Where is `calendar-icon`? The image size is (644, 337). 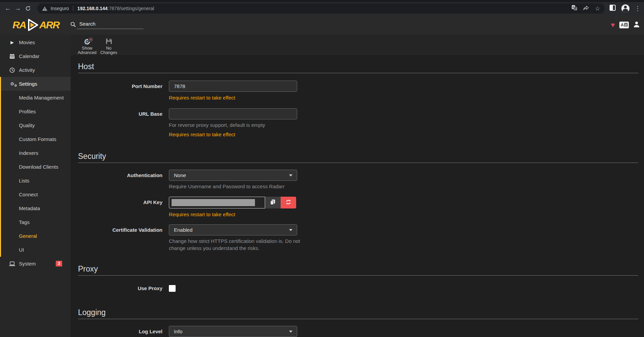 calendar-icon is located at coordinates (12, 56).